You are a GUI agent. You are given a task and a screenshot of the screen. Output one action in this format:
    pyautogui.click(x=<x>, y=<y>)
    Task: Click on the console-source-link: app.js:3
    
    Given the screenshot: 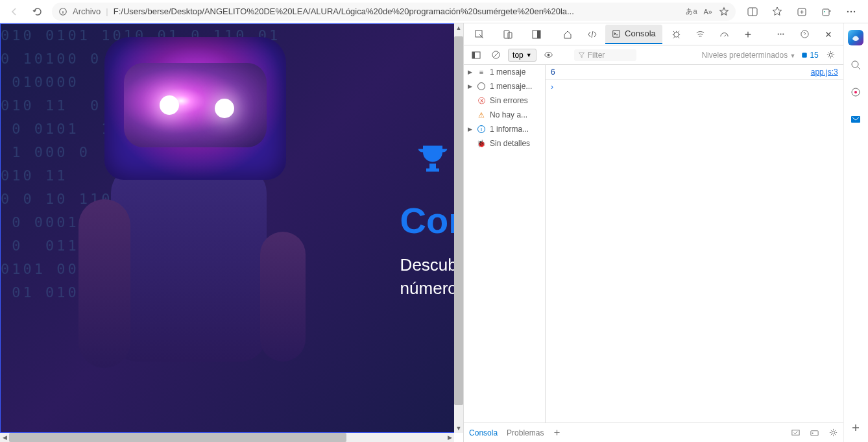 What is the action you would take?
    pyautogui.click(x=825, y=72)
    